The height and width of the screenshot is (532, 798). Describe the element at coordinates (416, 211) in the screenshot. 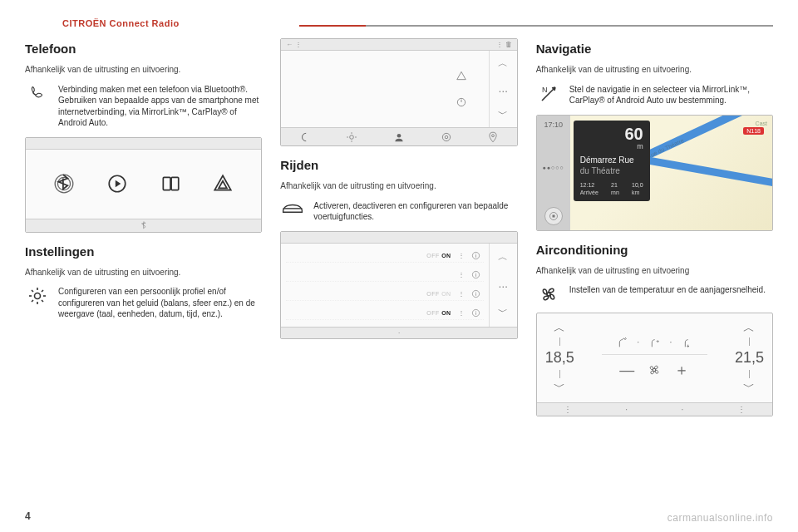

I see `rijden-desc: Activeren, deactiveren en configureren v…` at that location.